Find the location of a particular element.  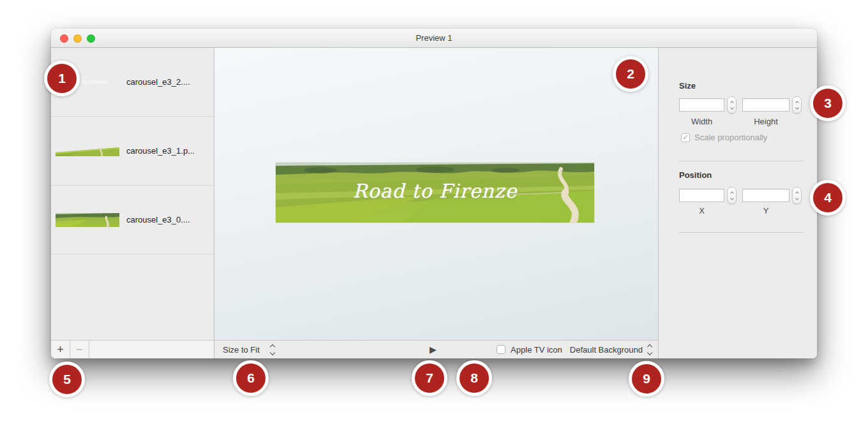

layer-thumbnail-grass is located at coordinates (87, 151).